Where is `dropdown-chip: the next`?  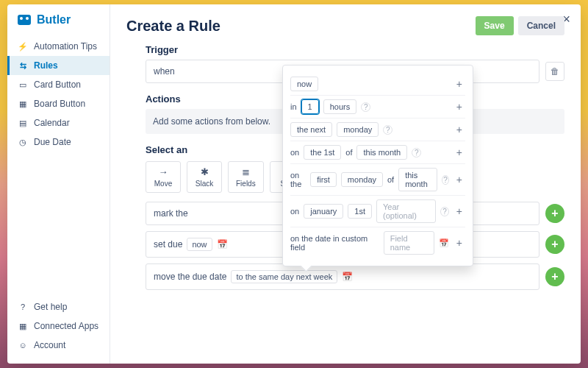
dropdown-chip: the next is located at coordinates (312, 130).